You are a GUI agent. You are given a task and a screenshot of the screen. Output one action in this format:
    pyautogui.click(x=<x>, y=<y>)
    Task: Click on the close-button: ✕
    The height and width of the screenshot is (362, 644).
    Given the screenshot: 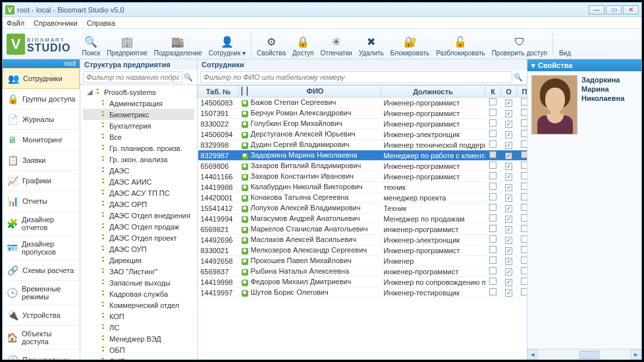 What is the action you would take?
    pyautogui.click(x=631, y=10)
    